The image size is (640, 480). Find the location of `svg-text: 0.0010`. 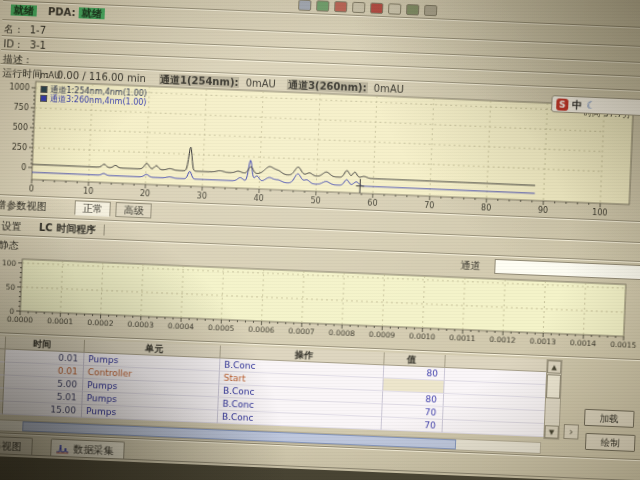

svg-text: 0.0010 is located at coordinates (422, 336).